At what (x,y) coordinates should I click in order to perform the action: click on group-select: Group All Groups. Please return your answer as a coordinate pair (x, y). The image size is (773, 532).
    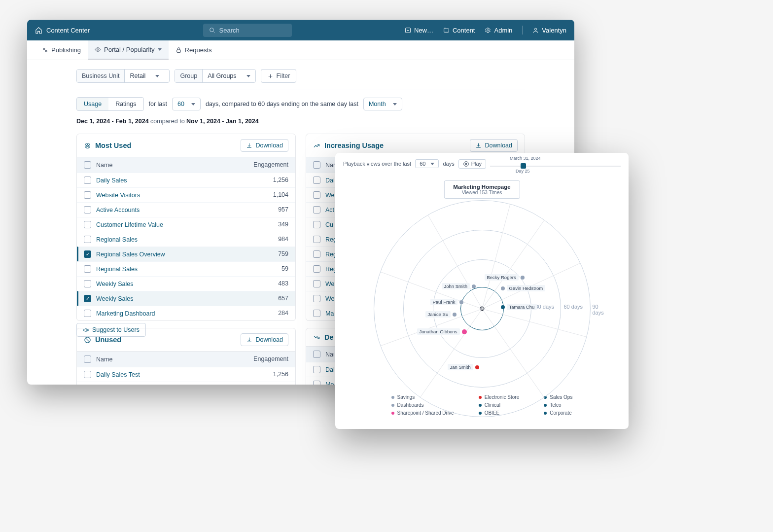
    Looking at the image, I should click on (215, 76).